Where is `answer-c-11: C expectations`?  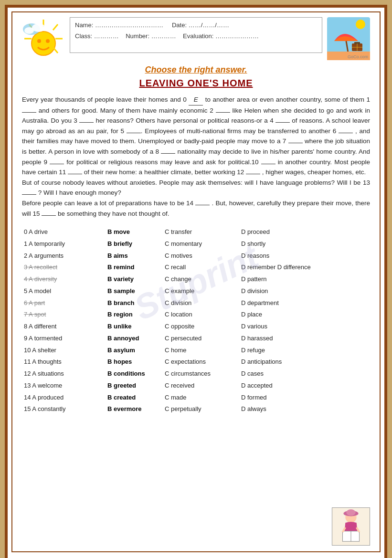 answer-c-11: C expectations is located at coordinates (201, 362).